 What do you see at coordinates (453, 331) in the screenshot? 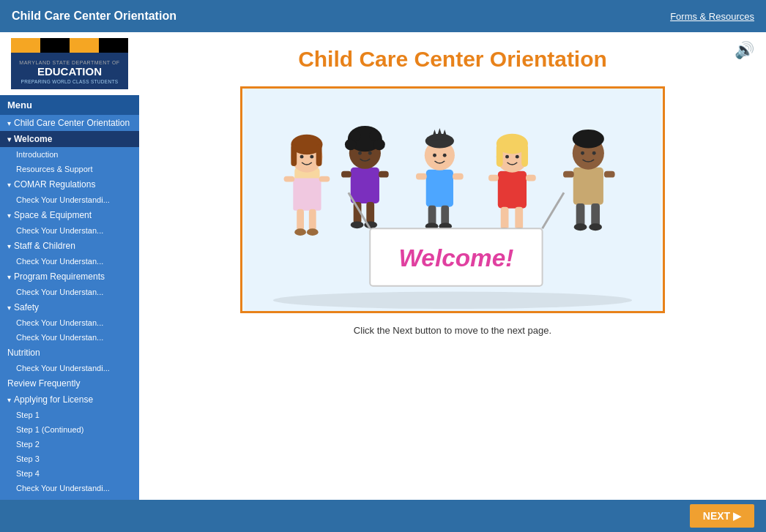
I see `instruction-text: Click the Next button to move to the nex…` at bounding box center [453, 331].